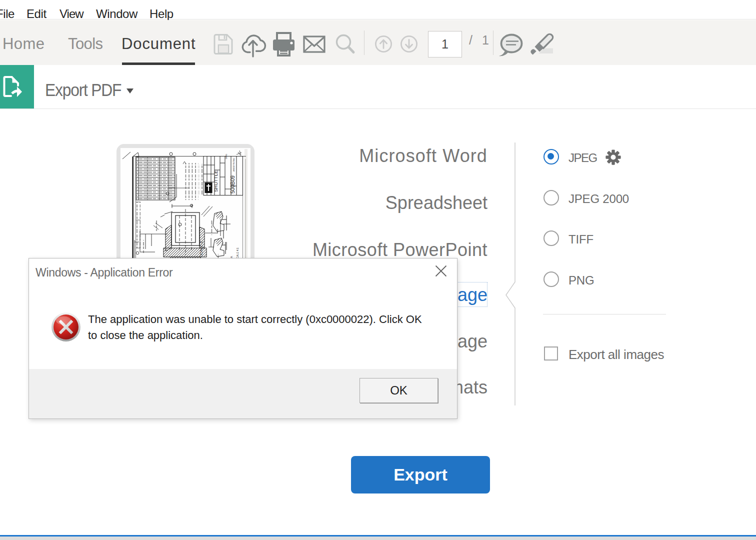 The height and width of the screenshot is (540, 756). Describe the element at coordinates (226, 156) in the screenshot. I see `svg-text: DWG` at that location.